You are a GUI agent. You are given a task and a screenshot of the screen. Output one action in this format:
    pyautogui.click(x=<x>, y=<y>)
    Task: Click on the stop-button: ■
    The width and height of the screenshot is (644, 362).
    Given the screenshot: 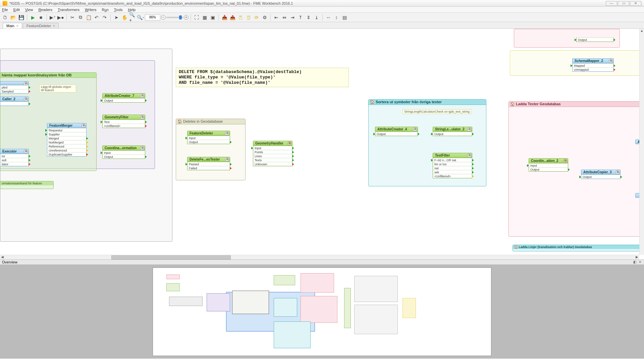 What is the action you would take?
    pyautogui.click(x=41, y=17)
    